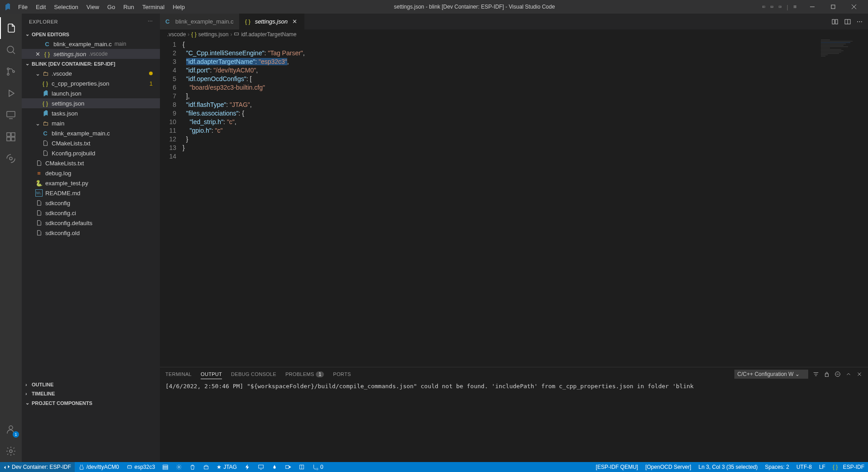 Image resolution: width=868 pixels, height=472 pixels. Describe the element at coordinates (214, 34) in the screenshot. I see `breadcrumb-item: settings.json` at that location.